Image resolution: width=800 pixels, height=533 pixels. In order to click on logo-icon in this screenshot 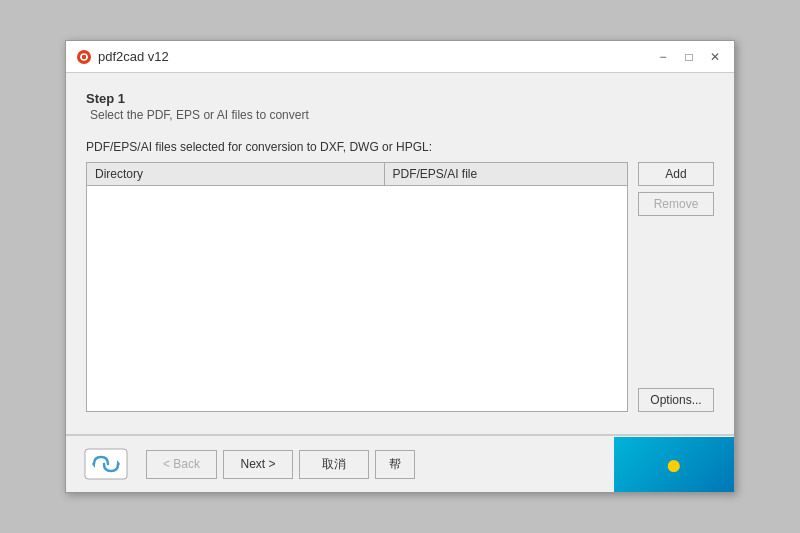, I will do `click(106, 464)`.